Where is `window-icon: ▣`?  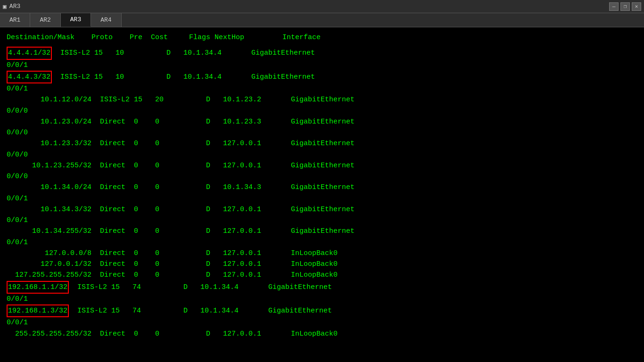
window-icon: ▣ is located at coordinates (5, 7).